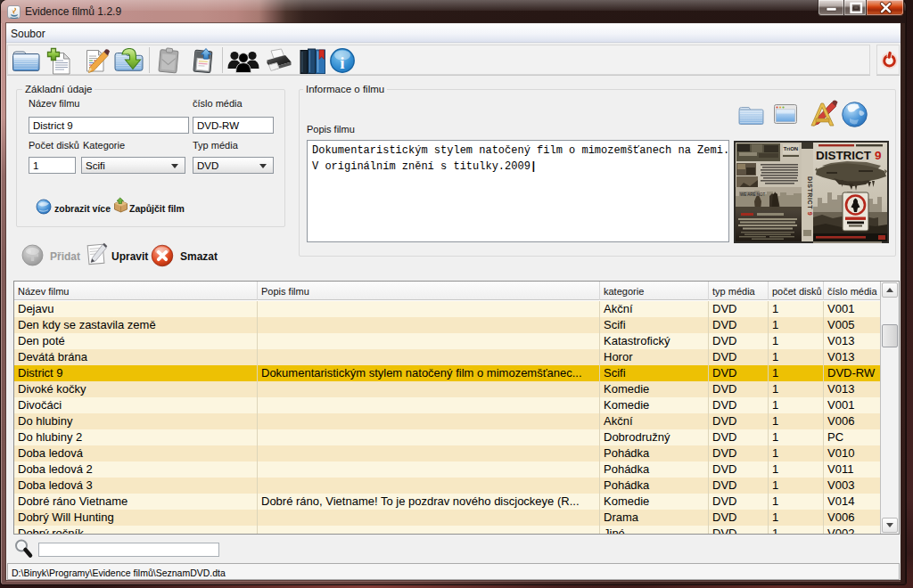 The width and height of the screenshot is (913, 588). I want to click on svg-text: TriON, so click(791, 149).